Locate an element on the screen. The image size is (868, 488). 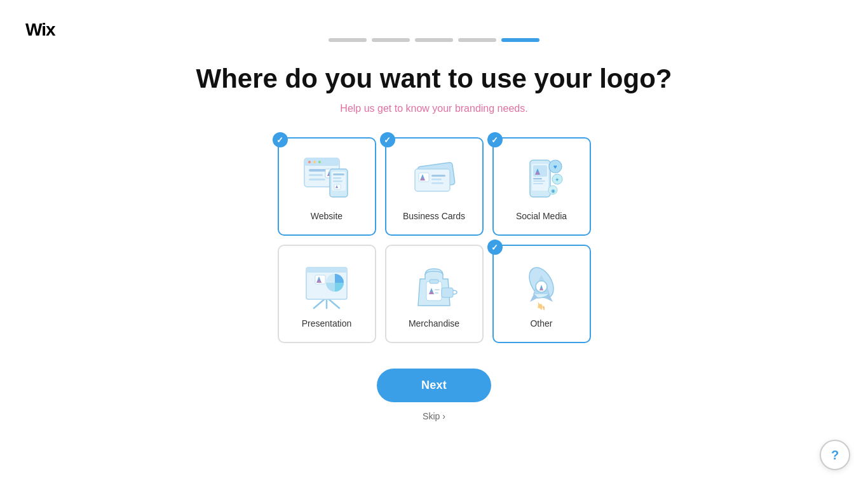
skip-link: Skip › is located at coordinates (434, 416).